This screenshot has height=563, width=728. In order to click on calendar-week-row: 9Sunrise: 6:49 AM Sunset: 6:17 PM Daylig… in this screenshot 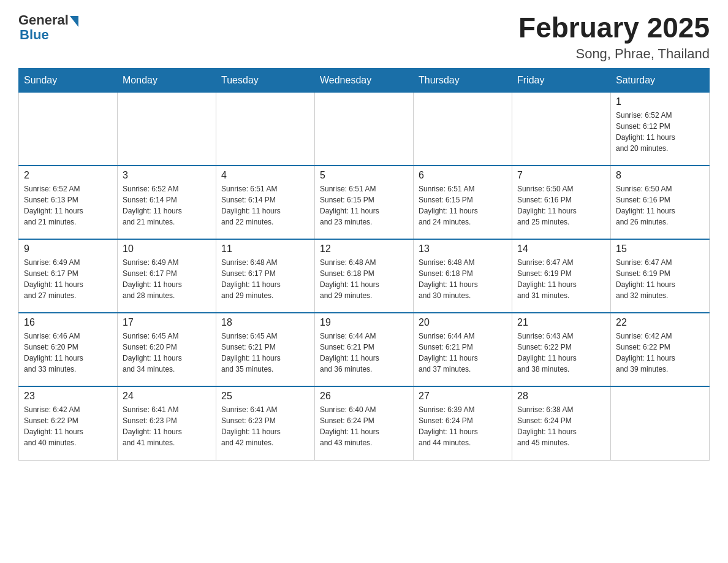, I will do `click(364, 276)`.